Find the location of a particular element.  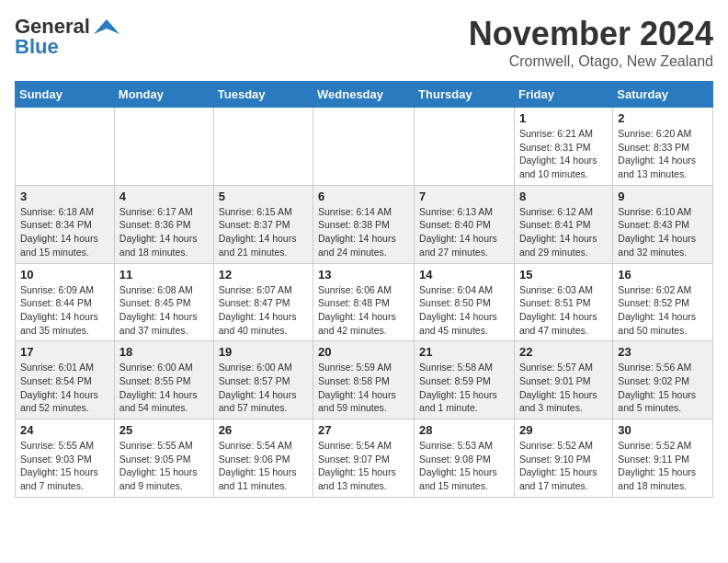

month-title: November 2024 is located at coordinates (591, 34).